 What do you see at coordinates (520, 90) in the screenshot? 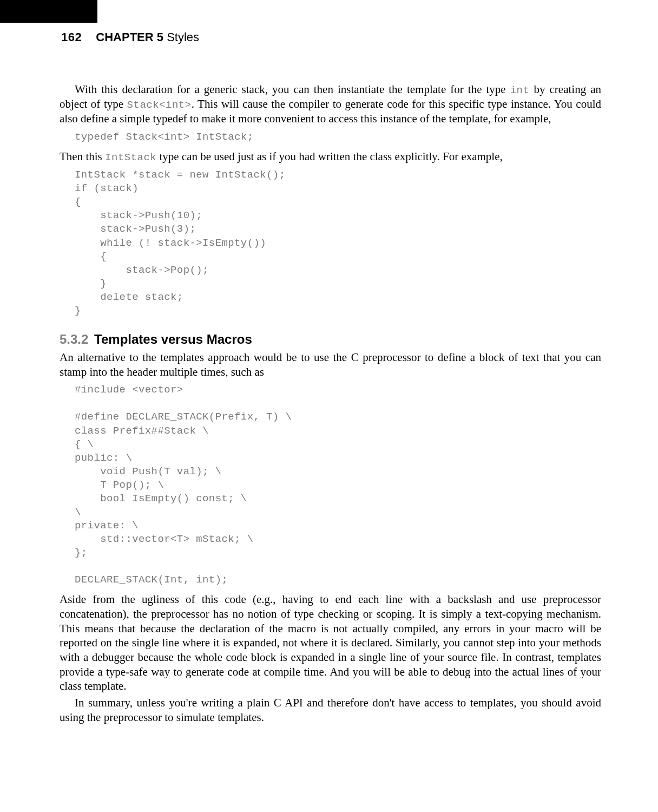
I see `code-inline-int: int` at bounding box center [520, 90].